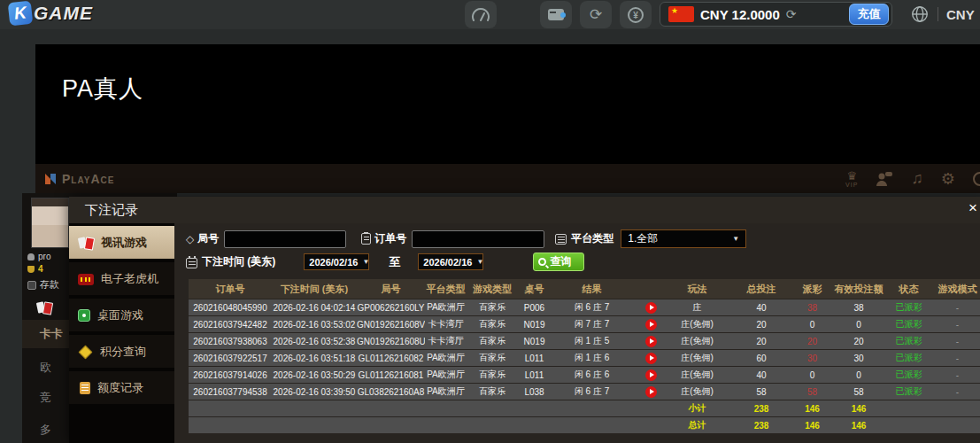 This screenshot has height=443, width=980. What do you see at coordinates (859, 358) in the screenshot?
I see `cell-valid-bet: 30` at bounding box center [859, 358].